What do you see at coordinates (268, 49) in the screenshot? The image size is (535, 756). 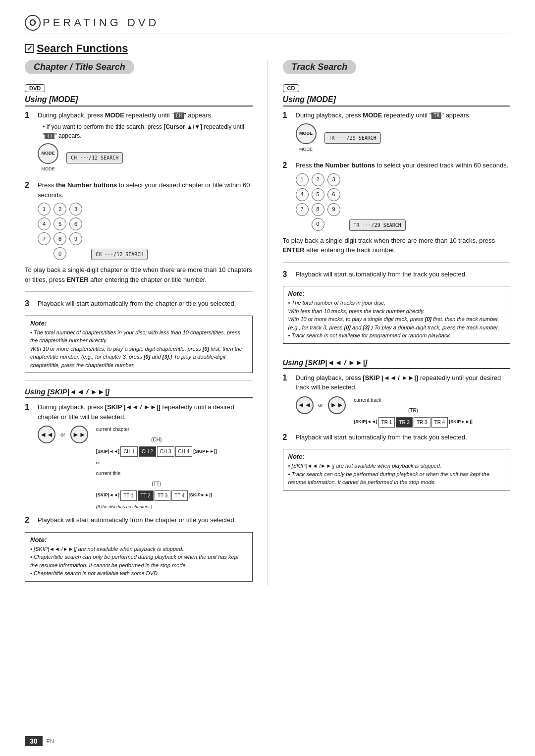 I see `section-title: Search Functions` at bounding box center [268, 49].